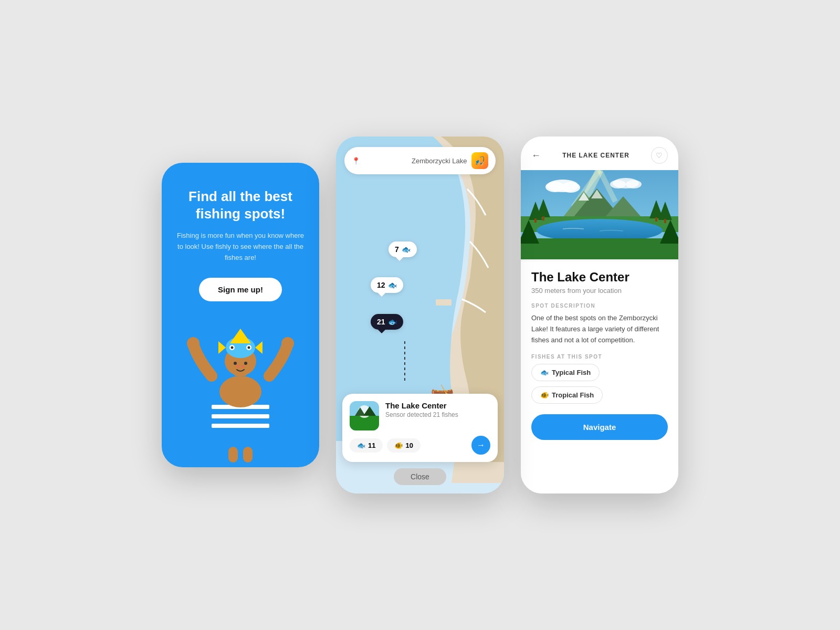  I want to click on spot-image, so click(600, 215).